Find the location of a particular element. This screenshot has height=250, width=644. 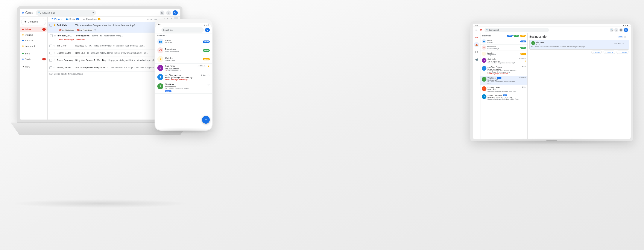

tablet-video-icon: ▶ is located at coordinates (616, 30).